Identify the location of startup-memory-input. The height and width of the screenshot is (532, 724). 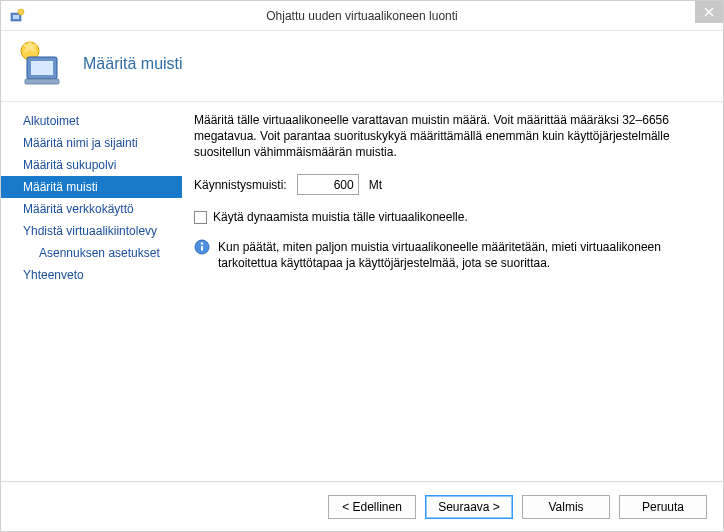
(328, 184).